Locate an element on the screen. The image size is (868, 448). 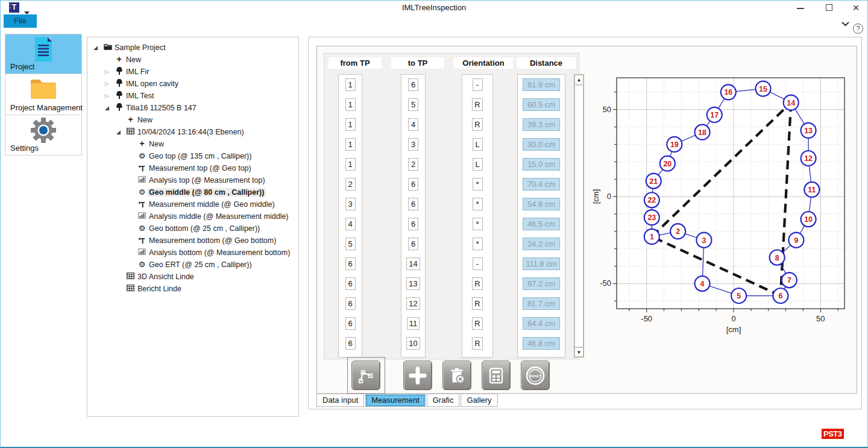
tree-item-analysis-top-measurement-top: Analysis top (@ Measurement top) is located at coordinates (193, 180).